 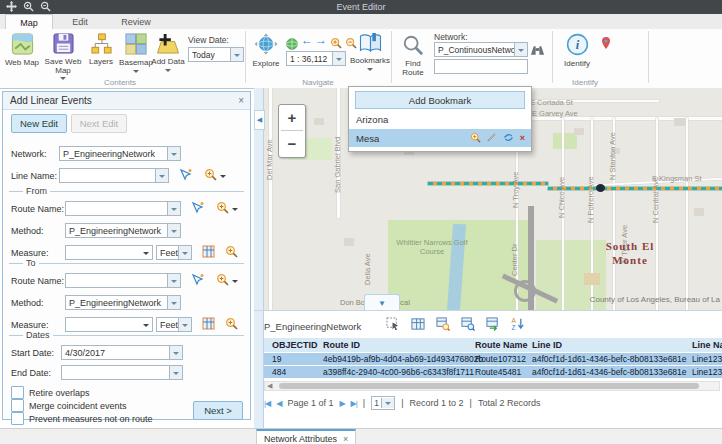 I want to click on add-bookmark-button: Add Bookmark, so click(x=440, y=100).